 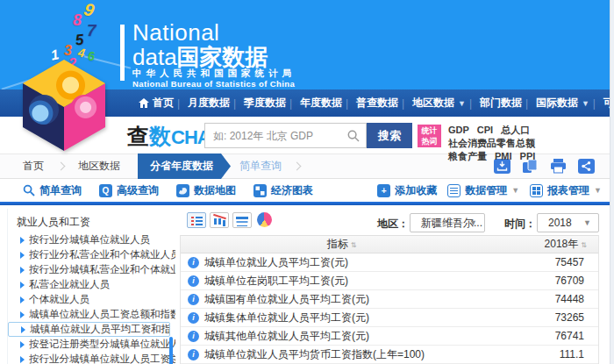 What do you see at coordinates (91, 270) in the screenshot?
I see `sidebar-item: 按行业分城镇私营企业和个体就业人员` at bounding box center [91, 270].